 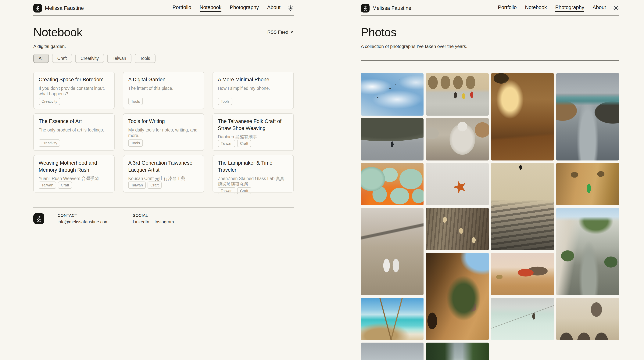 What do you see at coordinates (253, 90) in the screenshot?
I see `notebook-card-a-more-minimal-phone: A More Minimal PhoneHow I simplified my …` at bounding box center [253, 90].